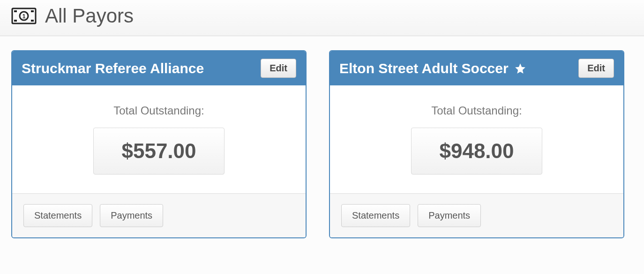 This screenshot has height=274, width=644. What do you see at coordinates (433, 68) in the screenshot?
I see `payor-title-wrap: Elton Street Adult Soccer` at bounding box center [433, 68].